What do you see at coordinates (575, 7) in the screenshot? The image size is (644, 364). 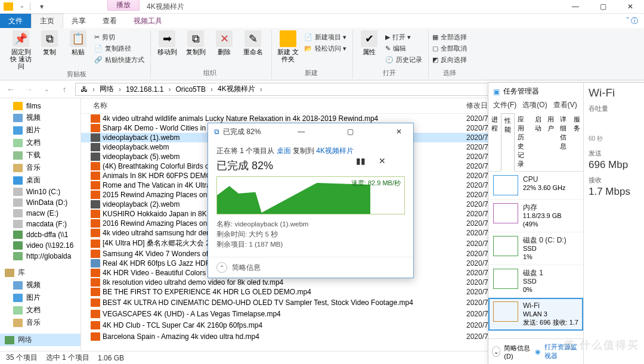 I see `minimize-button: —` at bounding box center [575, 7].